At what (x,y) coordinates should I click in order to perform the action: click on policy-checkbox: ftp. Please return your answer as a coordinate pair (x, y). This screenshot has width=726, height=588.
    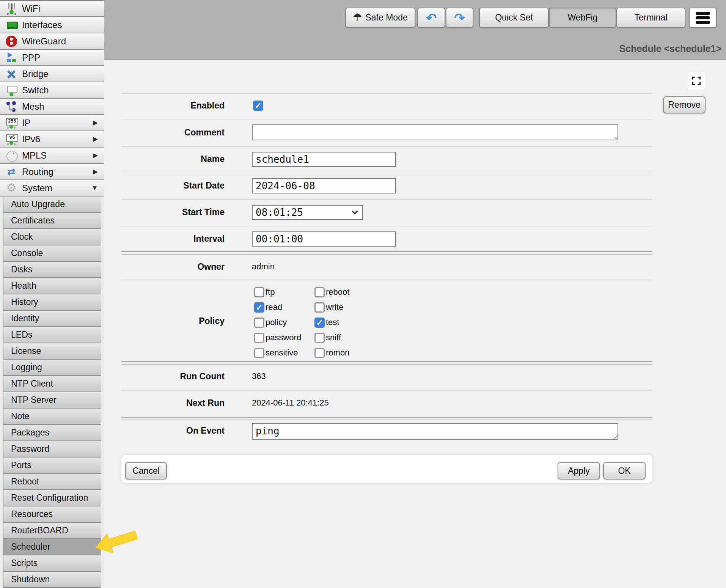
    Looking at the image, I should click on (283, 292).